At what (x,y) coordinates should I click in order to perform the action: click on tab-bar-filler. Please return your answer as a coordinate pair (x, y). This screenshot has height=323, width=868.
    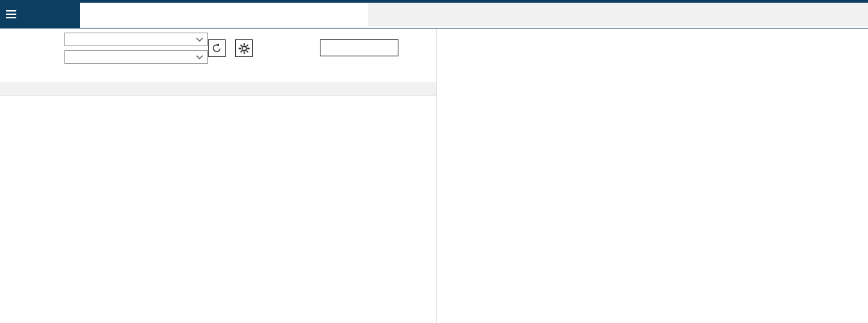
    Looking at the image, I should click on (618, 14).